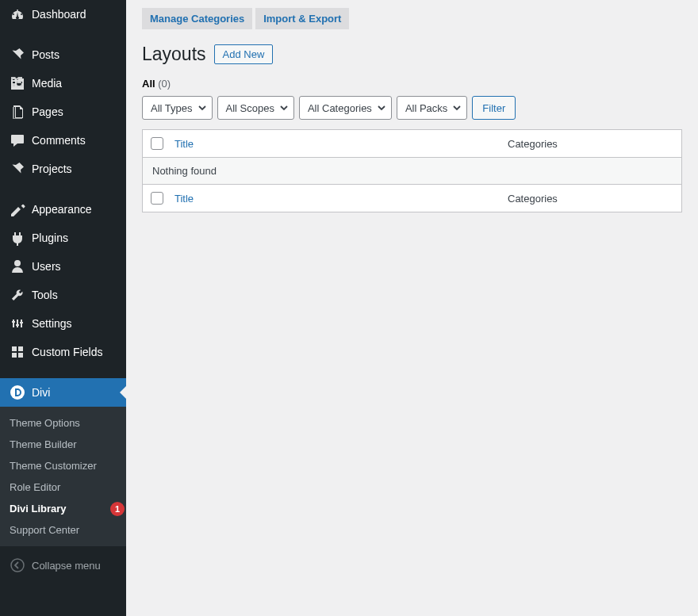 This screenshot has height=616, width=698. Describe the element at coordinates (63, 169) in the screenshot. I see `sidebar-item-projects: Projects` at that location.